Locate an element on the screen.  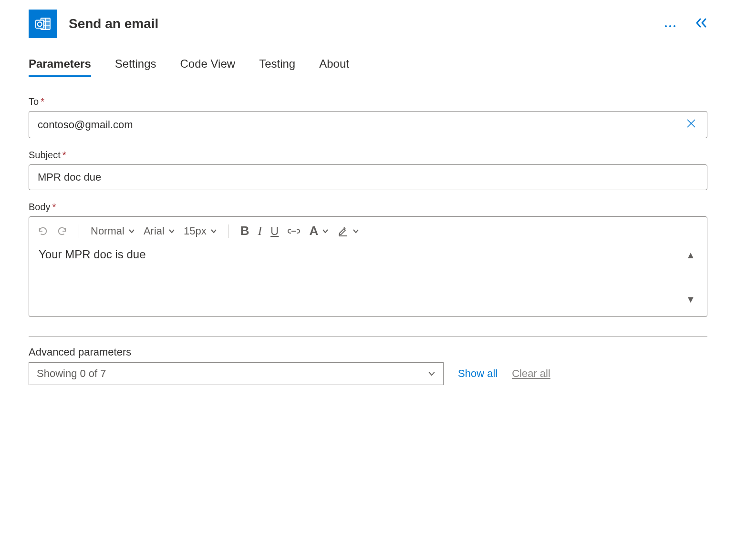
subject-input is located at coordinates (368, 177).